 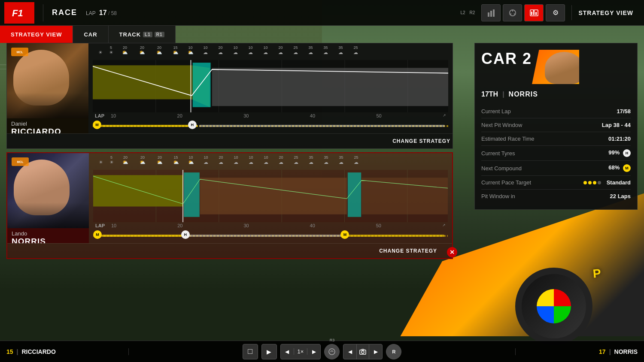 I want to click on norris-weather-7: 10 ☁, so click(x=206, y=160).